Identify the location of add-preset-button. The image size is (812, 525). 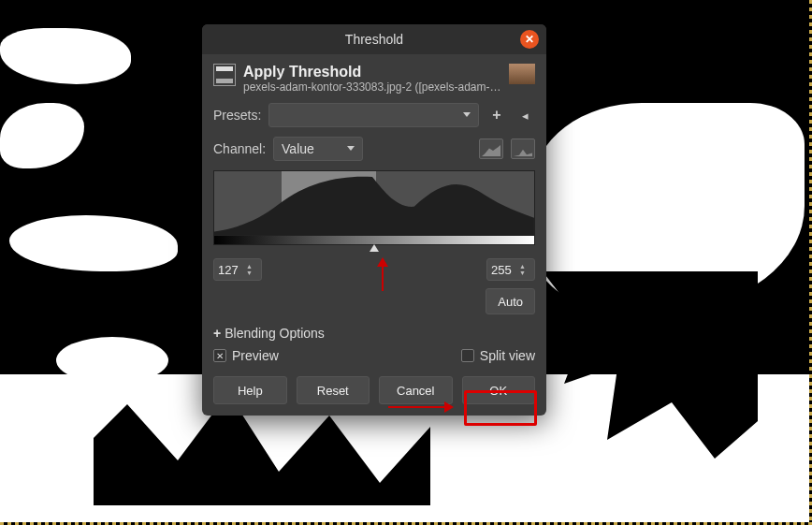
(497, 115).